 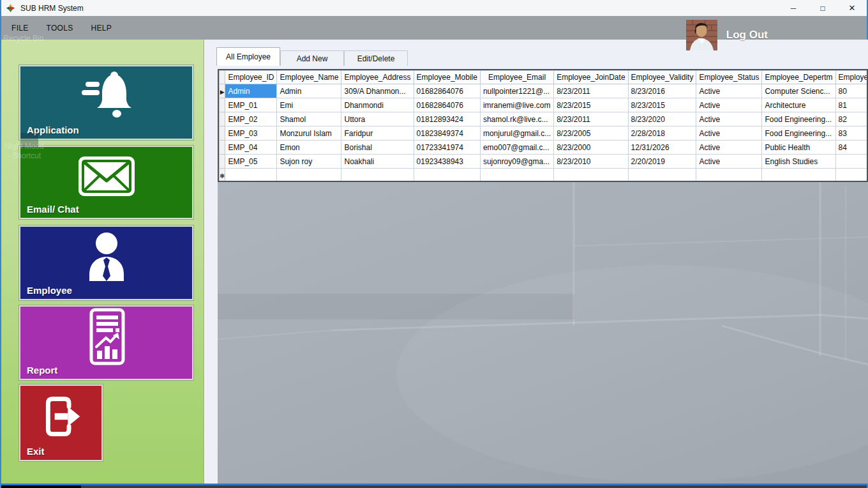 I want to click on cell-employee_joindate: 8/23/2015, so click(x=591, y=105).